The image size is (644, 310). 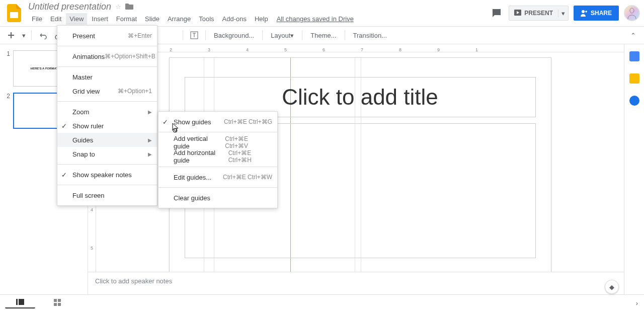 What do you see at coordinates (584, 13) in the screenshot?
I see `person-plus-icon` at bounding box center [584, 13].